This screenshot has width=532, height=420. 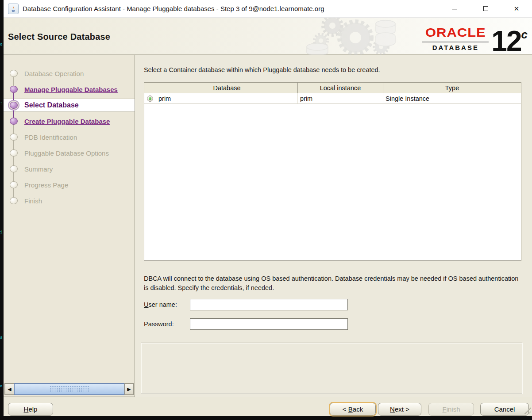 What do you see at coordinates (39, 169) in the screenshot?
I see `step-label: Summary` at bounding box center [39, 169].